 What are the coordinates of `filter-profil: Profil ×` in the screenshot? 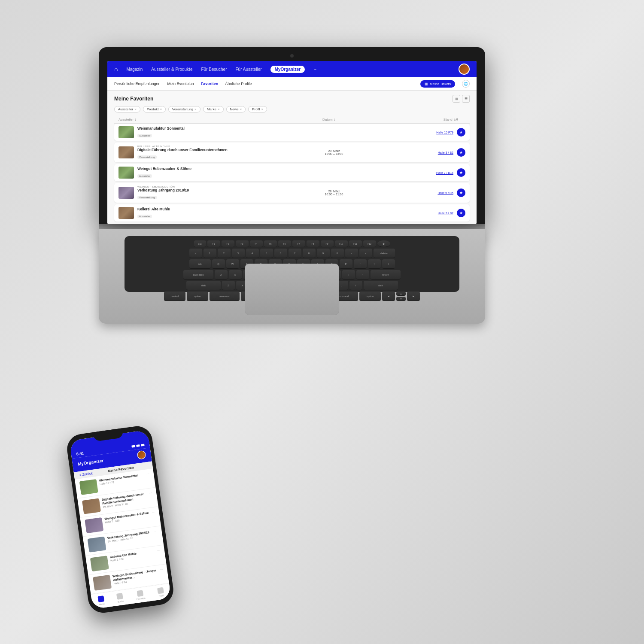 It's located at (258, 109).